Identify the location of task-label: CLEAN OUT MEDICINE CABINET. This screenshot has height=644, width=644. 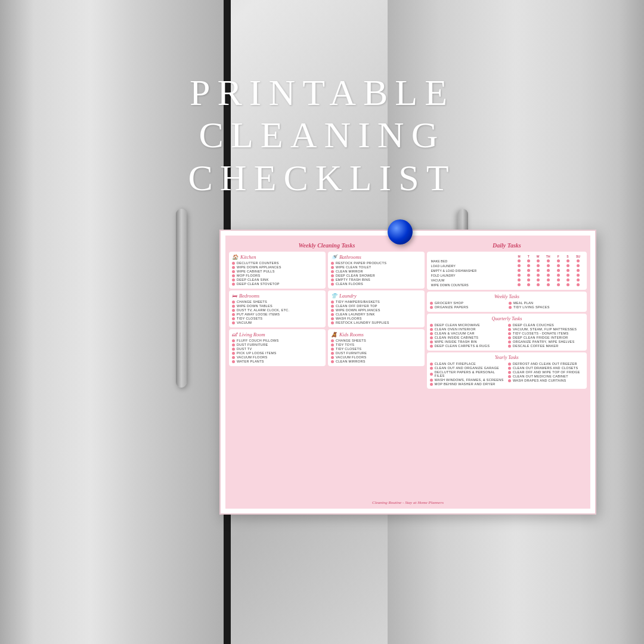
(540, 376).